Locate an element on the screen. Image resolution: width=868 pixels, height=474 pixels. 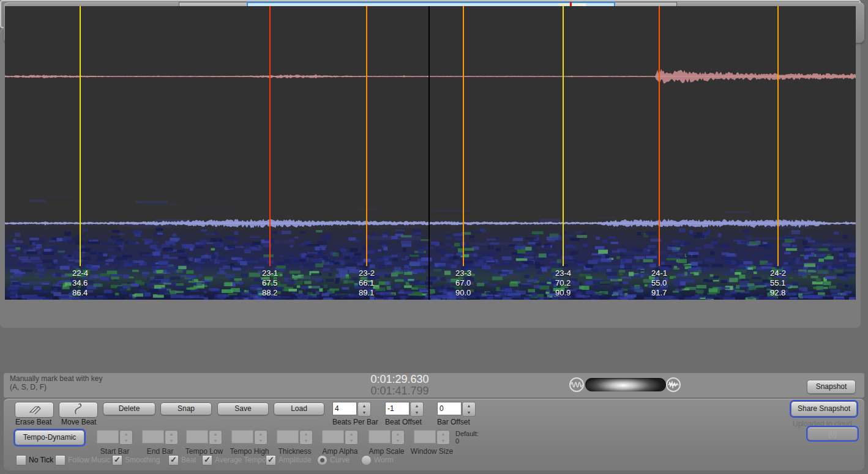
erase-beat-label: Erase Beat is located at coordinates (33, 422).